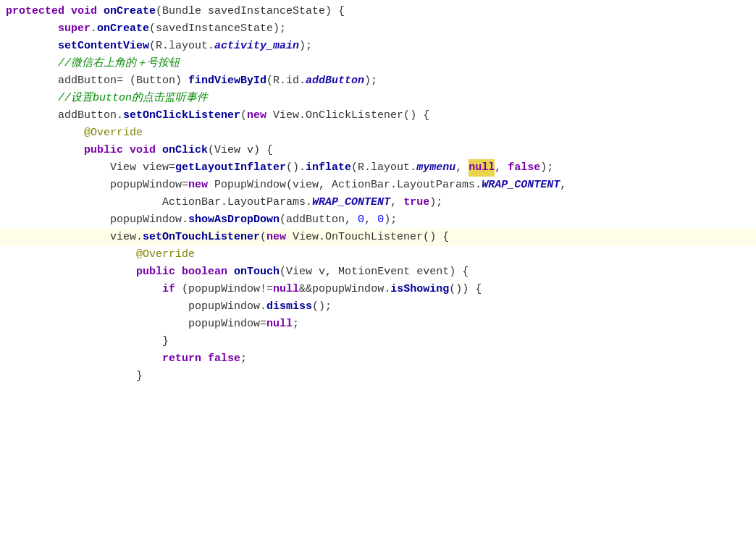  Describe the element at coordinates (378, 220) in the screenshot. I see `code-line: popupWindow.showAsDropDown(addButton, 0,…` at that location.